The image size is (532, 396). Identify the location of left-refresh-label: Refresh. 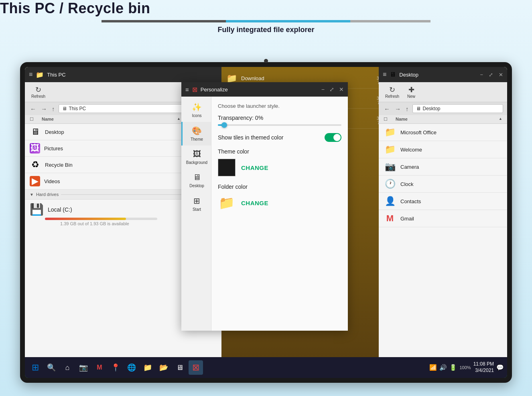
(39, 96).